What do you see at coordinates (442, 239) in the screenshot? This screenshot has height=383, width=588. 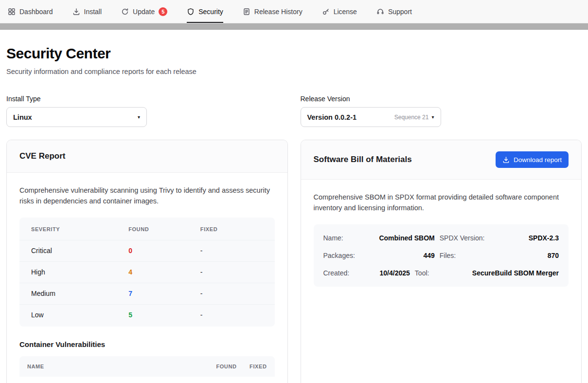 I see `sbom-card-body: Comprehensive SBOM in SPDX format provid…` at bounding box center [442, 239].